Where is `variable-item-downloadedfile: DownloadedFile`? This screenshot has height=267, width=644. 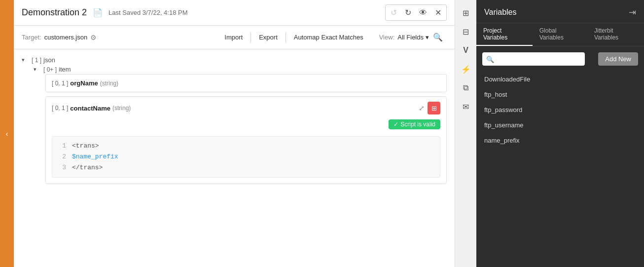
variable-item-downloadedfile: DownloadedFile is located at coordinates (560, 79).